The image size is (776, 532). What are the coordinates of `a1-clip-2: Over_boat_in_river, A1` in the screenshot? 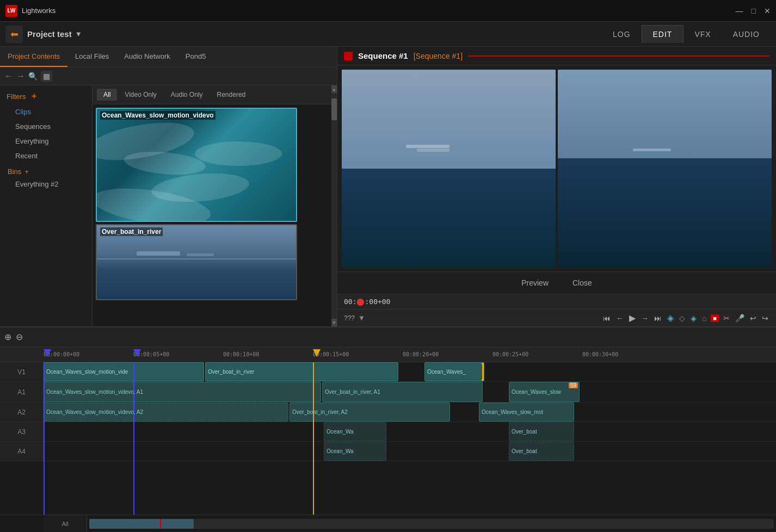 It's located at (403, 392).